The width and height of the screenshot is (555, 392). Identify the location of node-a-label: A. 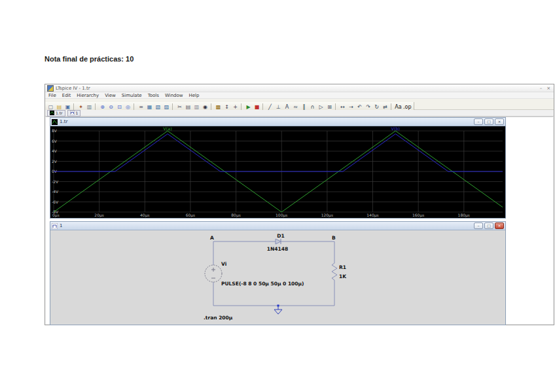
(212, 238).